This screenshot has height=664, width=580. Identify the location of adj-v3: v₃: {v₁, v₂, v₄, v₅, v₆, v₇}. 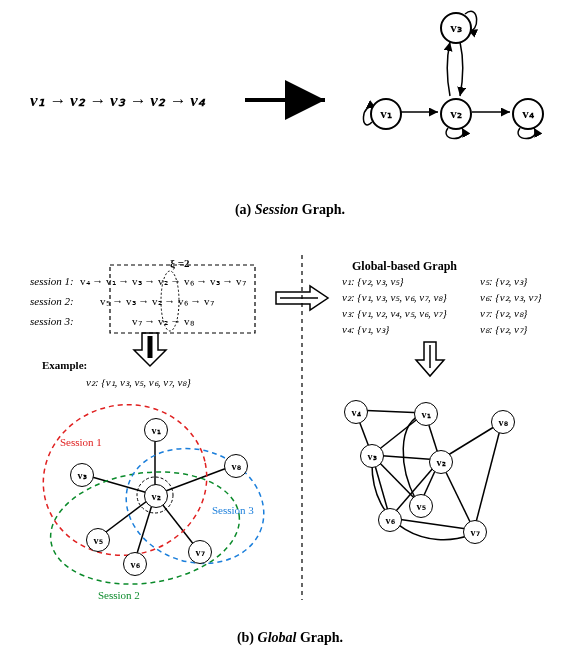
(394, 314).